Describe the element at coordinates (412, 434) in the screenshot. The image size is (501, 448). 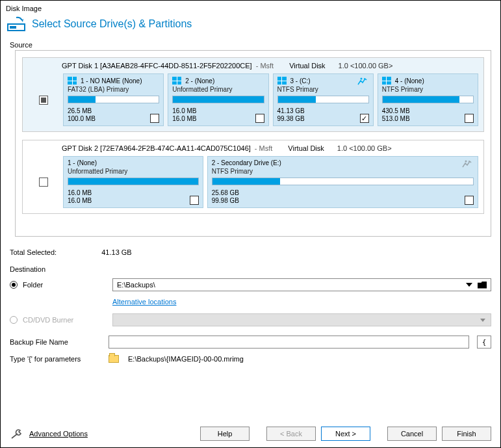
I see `cancel-button: Cancel` at that location.